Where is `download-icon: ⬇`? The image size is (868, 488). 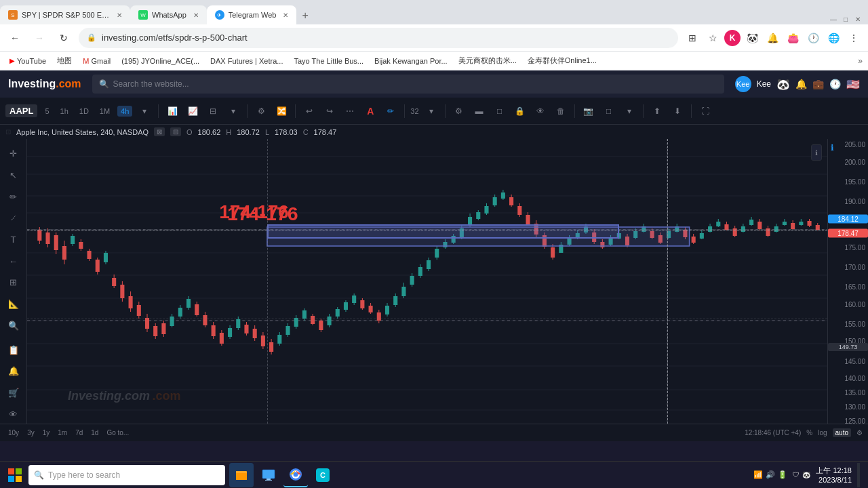 download-icon: ⬇ is located at coordinates (677, 111).